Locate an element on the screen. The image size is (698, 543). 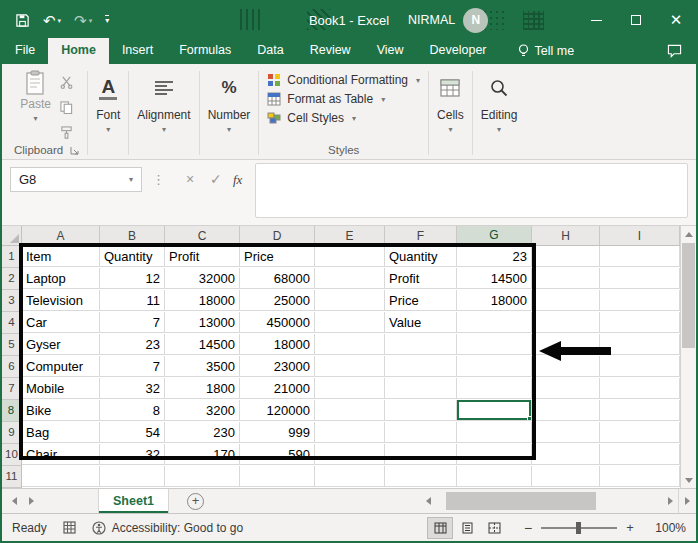
alignment-group-collapsed: Alignment ▾ is located at coordinates (164, 113).